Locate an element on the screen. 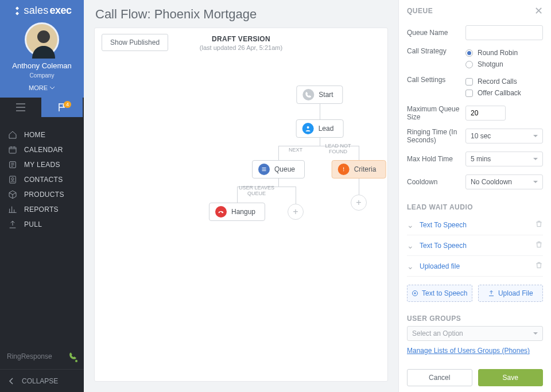 This screenshot has width=551, height=392. phone-status-icon is located at coordinates (73, 357).